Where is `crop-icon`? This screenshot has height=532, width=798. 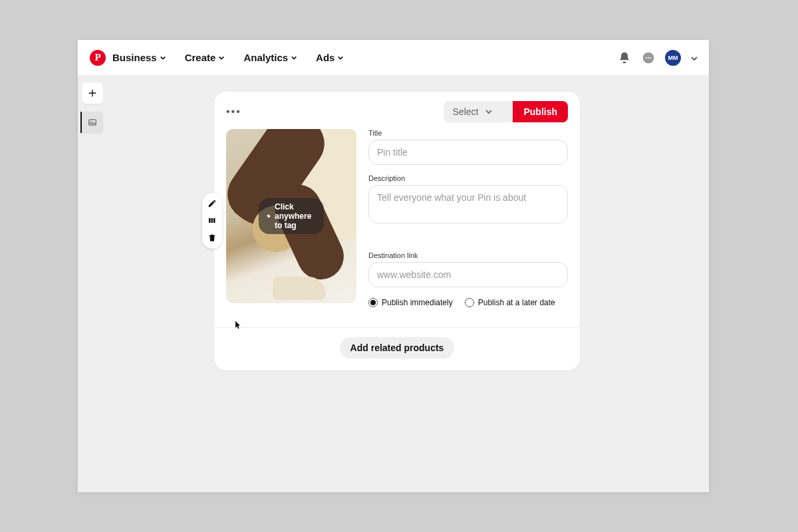
crop-icon is located at coordinates (212, 221).